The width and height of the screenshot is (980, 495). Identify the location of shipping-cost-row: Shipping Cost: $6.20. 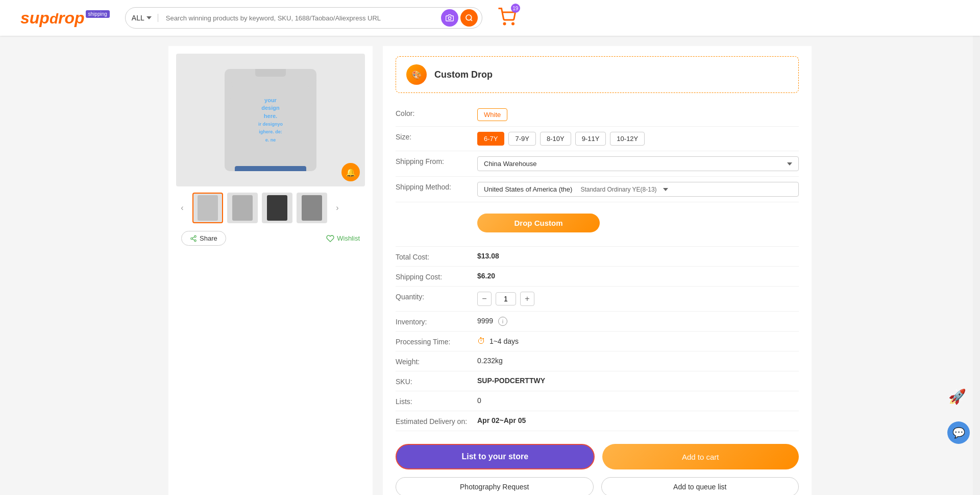
(597, 277).